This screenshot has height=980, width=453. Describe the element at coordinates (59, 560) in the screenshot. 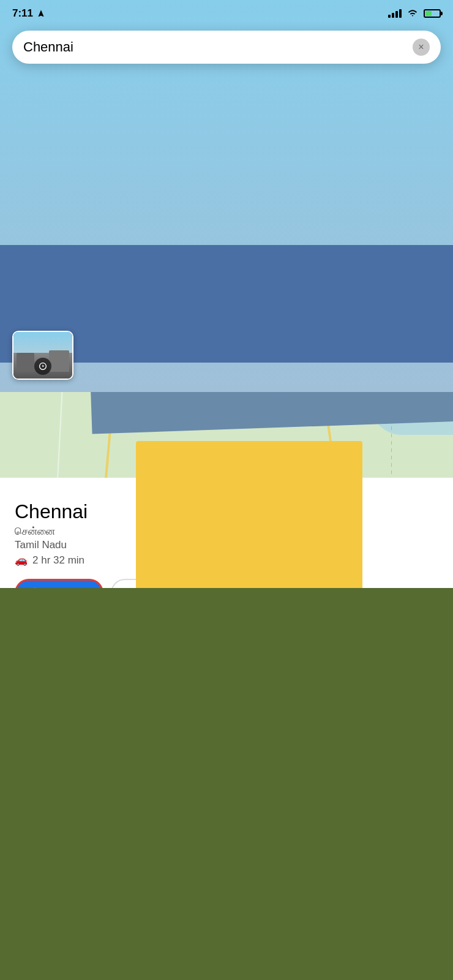

I see `travel-time-text: 2 hr 32 min` at that location.